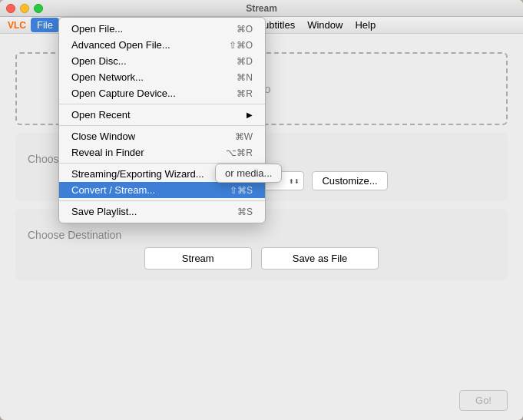 This screenshot has height=420, width=523. I want to click on open-recent-arrow: ▶, so click(250, 115).